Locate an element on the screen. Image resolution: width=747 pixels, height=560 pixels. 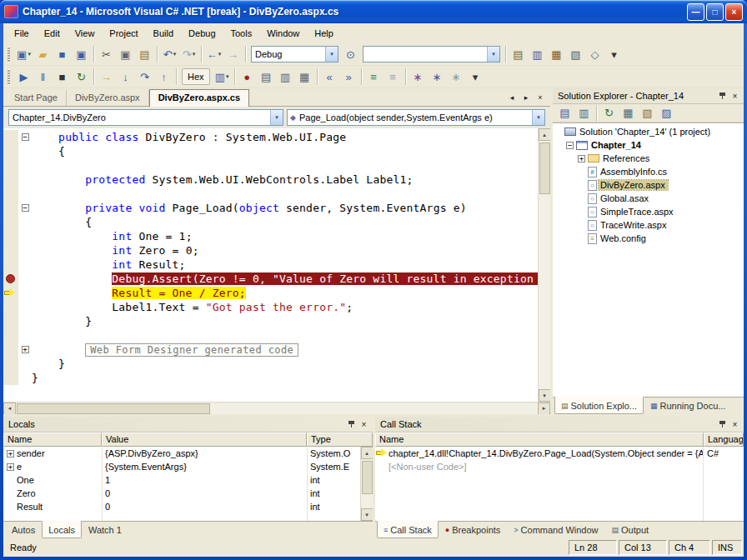
hex-display-button: Hex is located at coordinates (196, 77).